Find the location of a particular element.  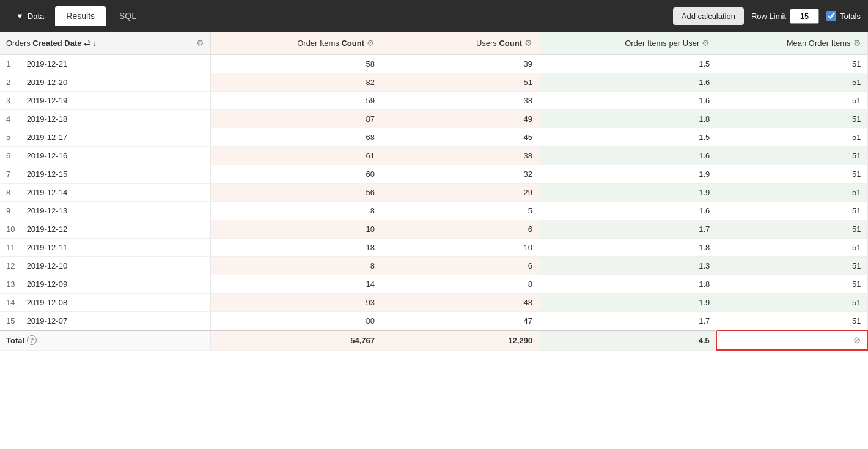

table-header-row: Orders Created Date ⇄ ↓ ⚙ Order Items Co… is located at coordinates (434, 43).